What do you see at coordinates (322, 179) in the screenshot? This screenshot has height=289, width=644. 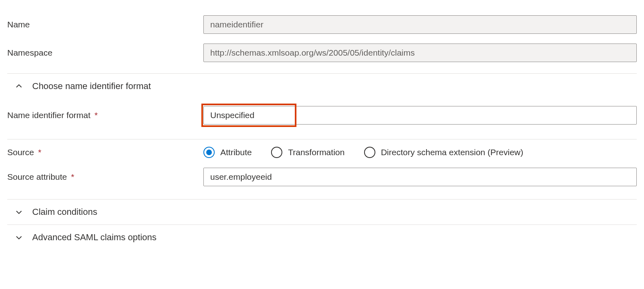 I see `row-source-attribute: Source attribute *` at bounding box center [322, 179].